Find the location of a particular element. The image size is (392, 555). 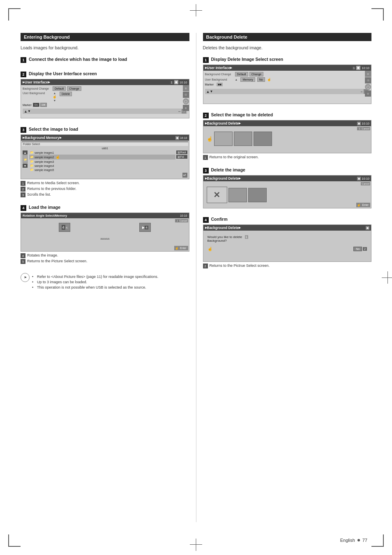

step-4-title: Load the image is located at coordinates (44, 208).